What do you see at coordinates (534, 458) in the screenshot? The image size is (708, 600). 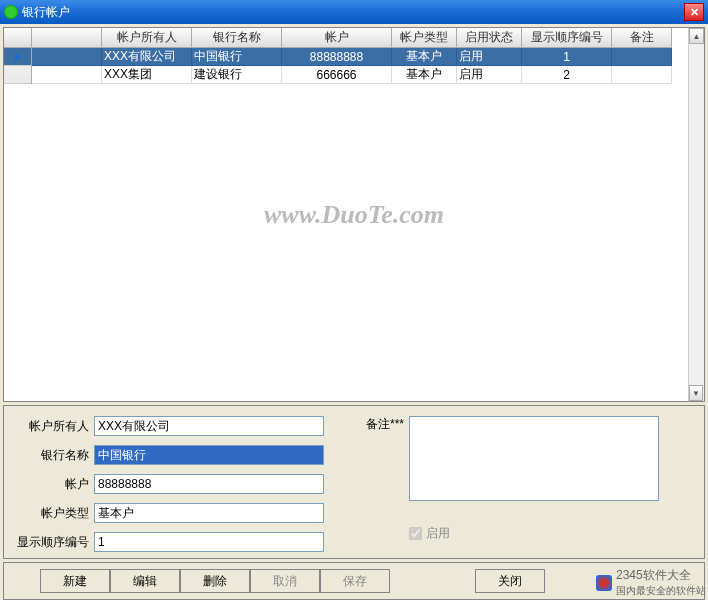 I see `remark-field` at bounding box center [534, 458].